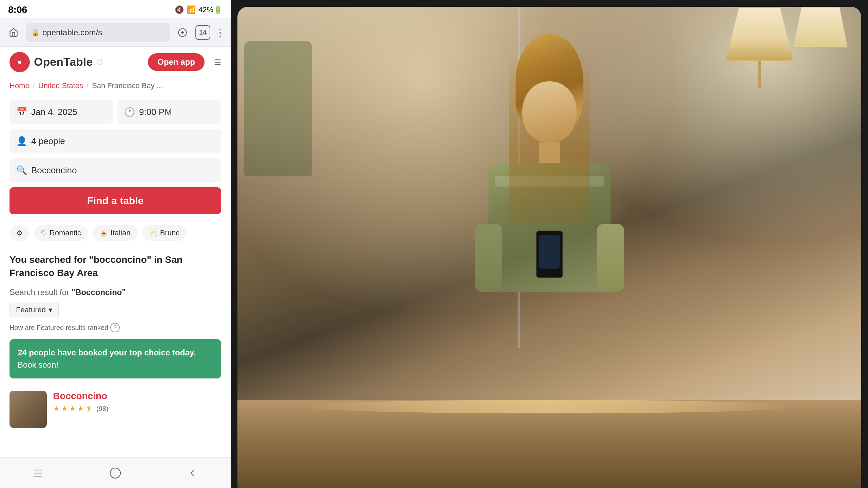  Describe the element at coordinates (22, 170) in the screenshot. I see `search-icon: 🔍` at that location.